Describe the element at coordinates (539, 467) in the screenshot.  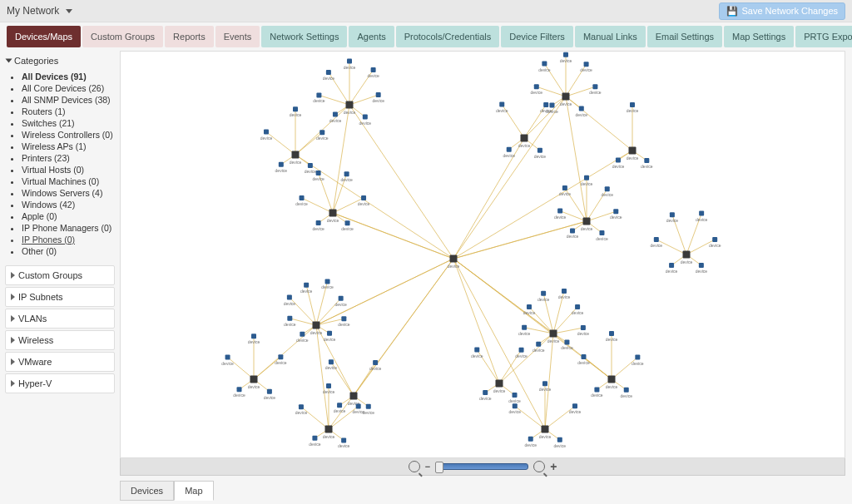
I see `zoom-in-icon` at that location.